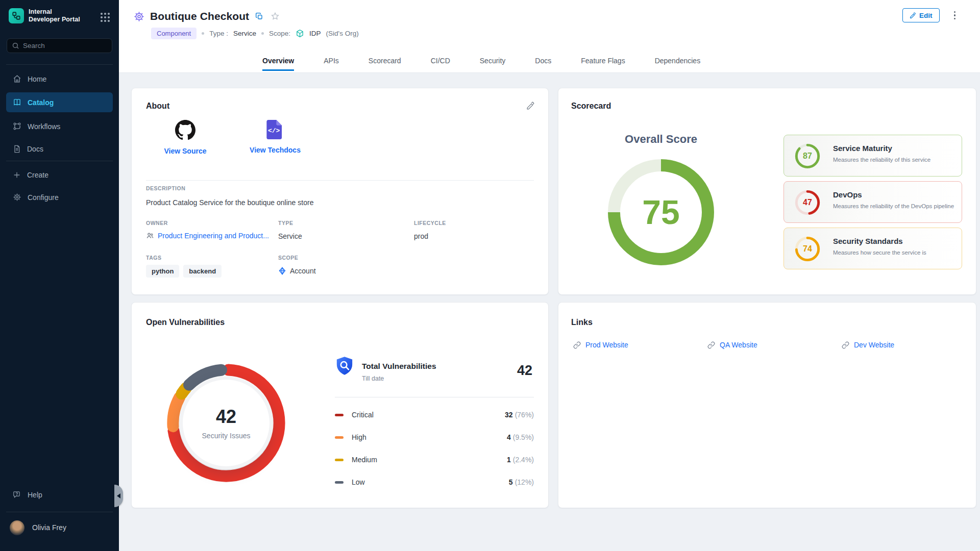  Describe the element at coordinates (59, 528) in the screenshot. I see `user-menu: Olivia Frey` at that location.